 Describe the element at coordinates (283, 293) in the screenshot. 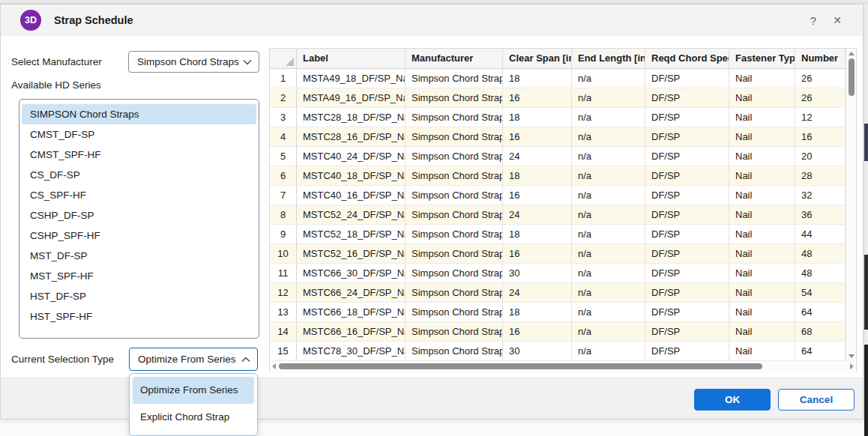

I see `row-number: 12` at that location.